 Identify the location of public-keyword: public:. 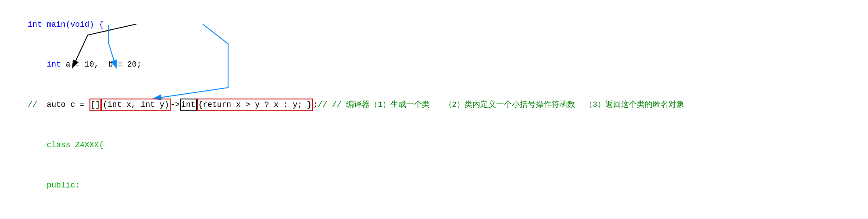
(54, 185).